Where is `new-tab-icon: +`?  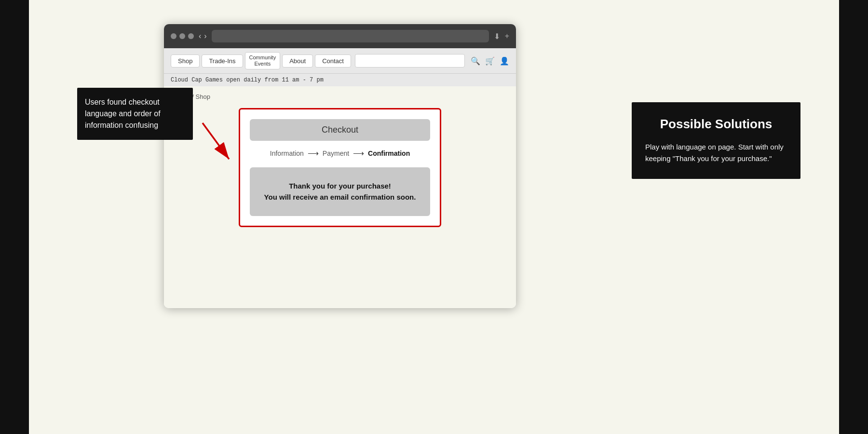
new-tab-icon: + is located at coordinates (507, 37).